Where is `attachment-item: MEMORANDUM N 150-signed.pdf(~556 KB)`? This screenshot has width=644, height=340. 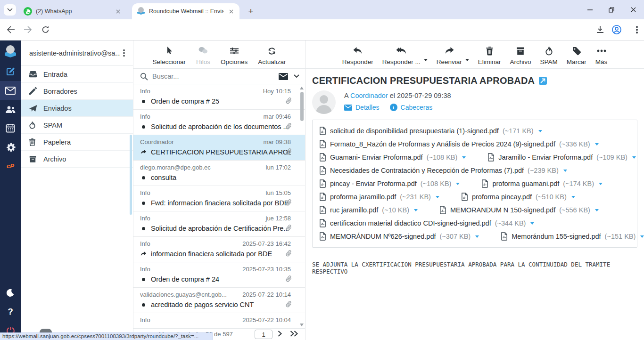
attachment-item: MEMORANDUM N 150-signed.pdf(~556 KB) is located at coordinates (519, 210).